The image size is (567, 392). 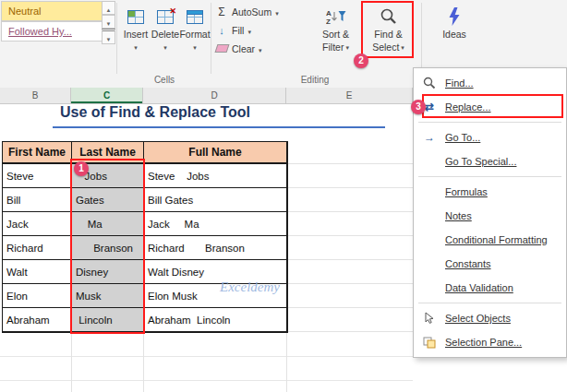 I want to click on cell-last-name-selected: Ma, so click(x=108, y=224).